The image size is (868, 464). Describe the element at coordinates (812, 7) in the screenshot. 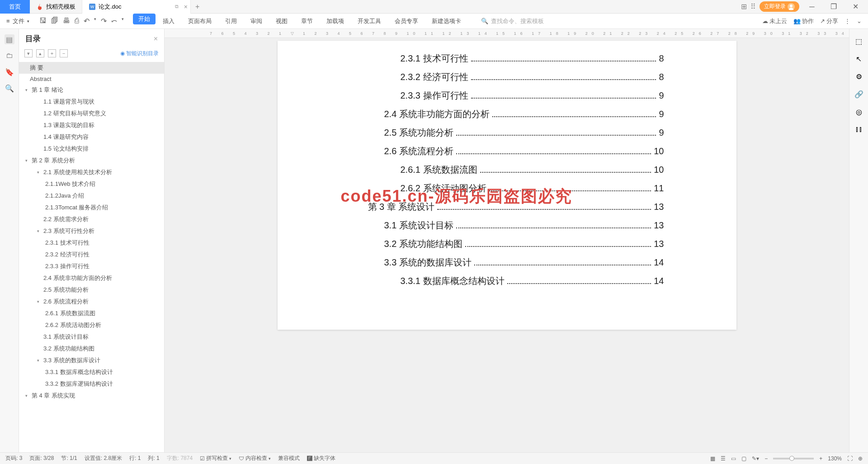

I see `minimize-button: ─` at that location.